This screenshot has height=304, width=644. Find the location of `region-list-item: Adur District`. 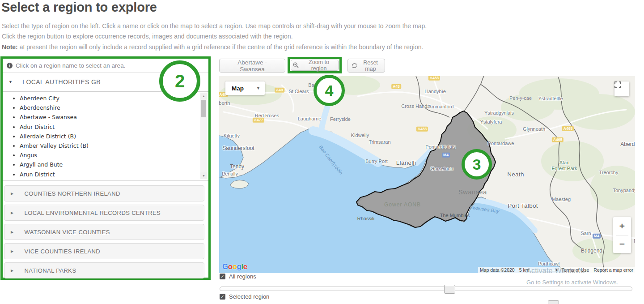

region-list-item: Adur District is located at coordinates (114, 127).